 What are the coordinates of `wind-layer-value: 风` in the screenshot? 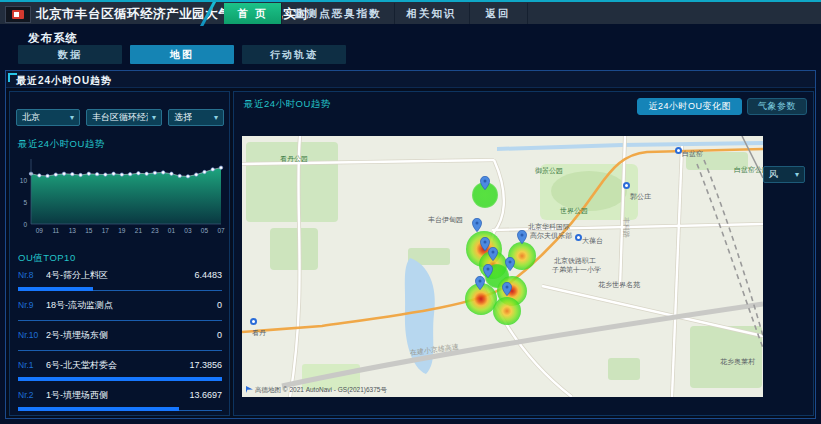 It's located at (774, 174).